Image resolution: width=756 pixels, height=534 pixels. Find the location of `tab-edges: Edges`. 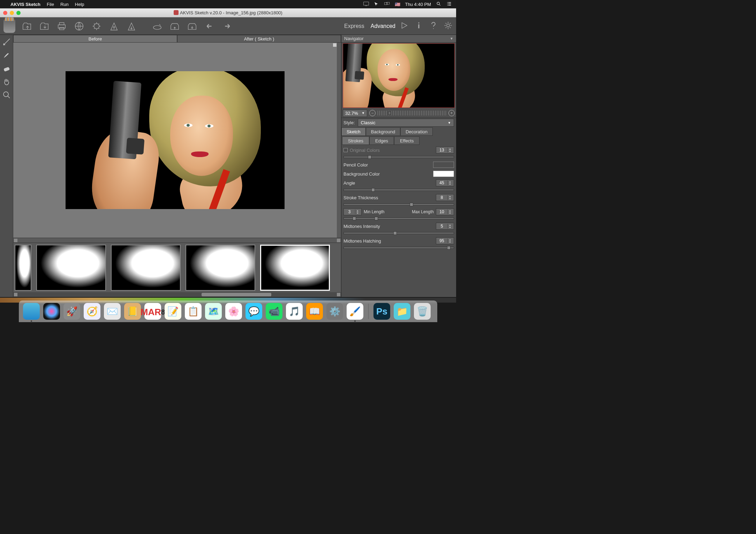

tab-edges: Edges is located at coordinates (381, 141).